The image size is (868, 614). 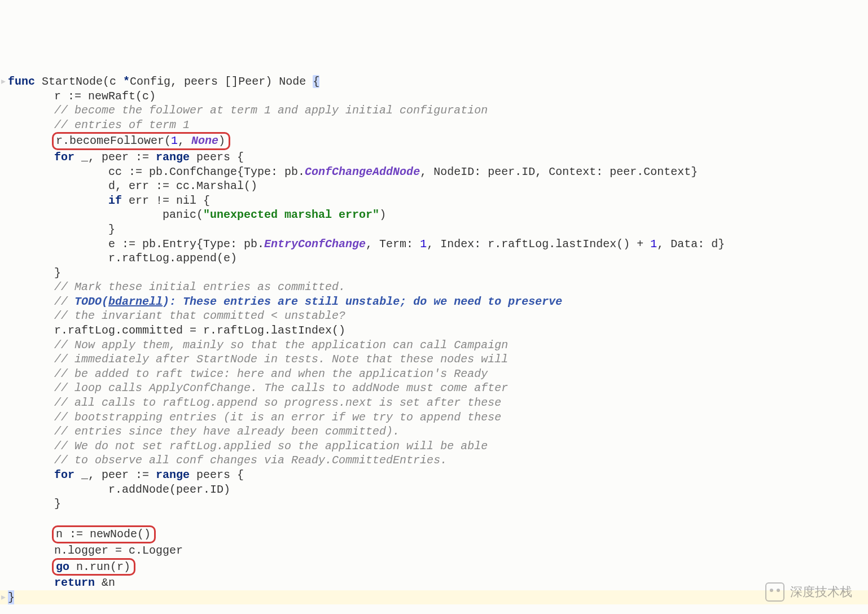 I want to click on todo-marker: TODO(, so click(x=91, y=301).